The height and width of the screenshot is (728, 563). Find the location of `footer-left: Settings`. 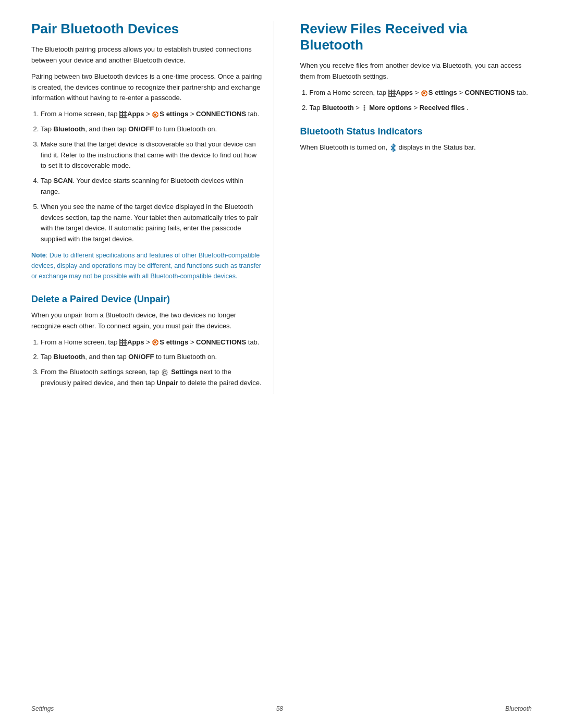

footer-left: Settings is located at coordinates (43, 709).